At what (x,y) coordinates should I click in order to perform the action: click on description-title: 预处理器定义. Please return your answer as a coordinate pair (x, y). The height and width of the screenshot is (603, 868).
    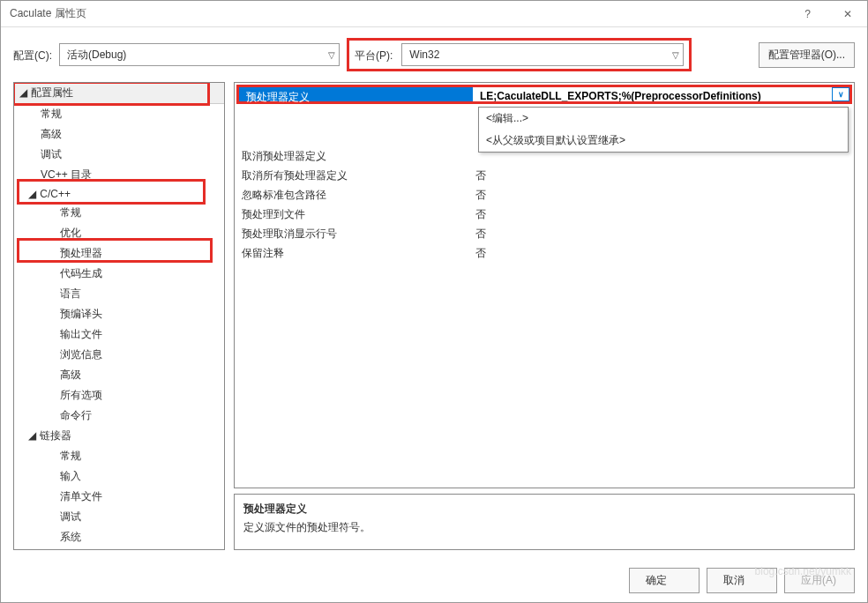
    Looking at the image, I should click on (544, 510).